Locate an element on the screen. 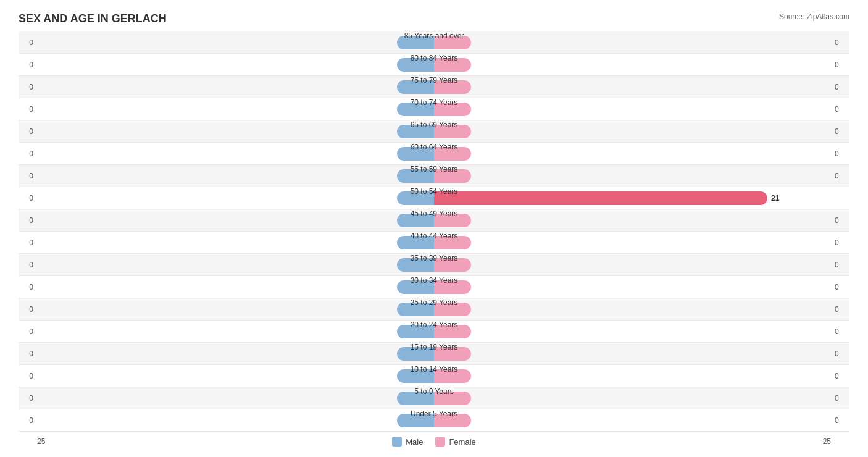  bar-container: 25 to 29 Years is located at coordinates (434, 309).